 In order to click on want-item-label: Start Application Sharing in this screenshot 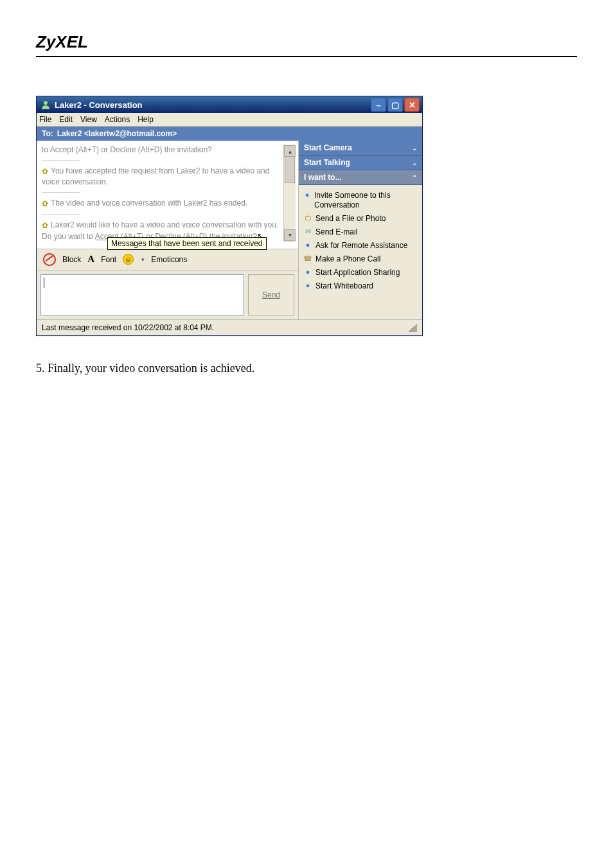, I will do `click(357, 272)`.